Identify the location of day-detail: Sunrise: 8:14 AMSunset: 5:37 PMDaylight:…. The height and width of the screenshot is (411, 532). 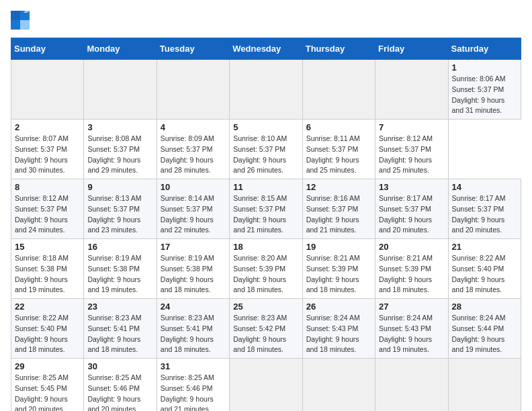
(193, 215).